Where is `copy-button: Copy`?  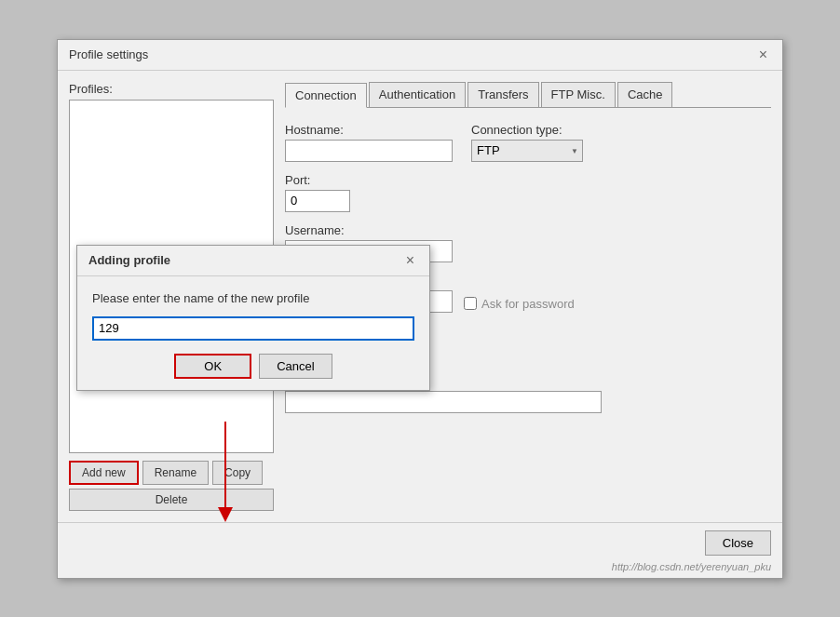 copy-button: Copy is located at coordinates (237, 473).